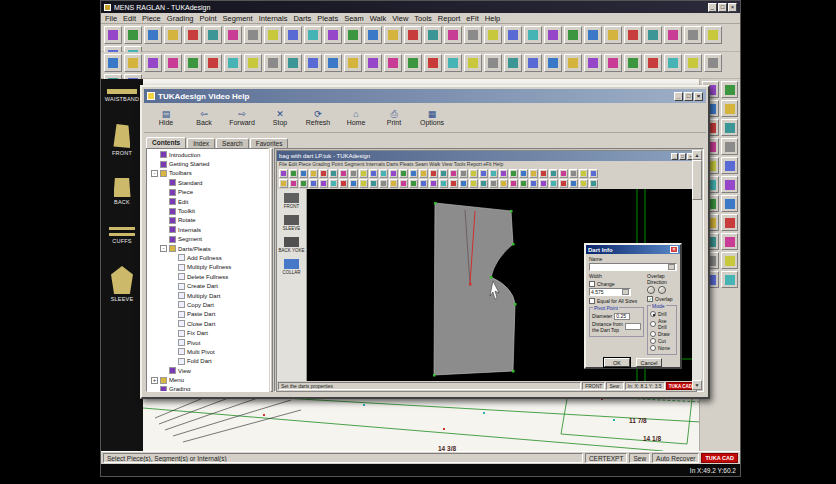 This screenshot has width=836, height=484. What do you see at coordinates (617, 362) in the screenshot?
I see `ok-button: OK` at bounding box center [617, 362].